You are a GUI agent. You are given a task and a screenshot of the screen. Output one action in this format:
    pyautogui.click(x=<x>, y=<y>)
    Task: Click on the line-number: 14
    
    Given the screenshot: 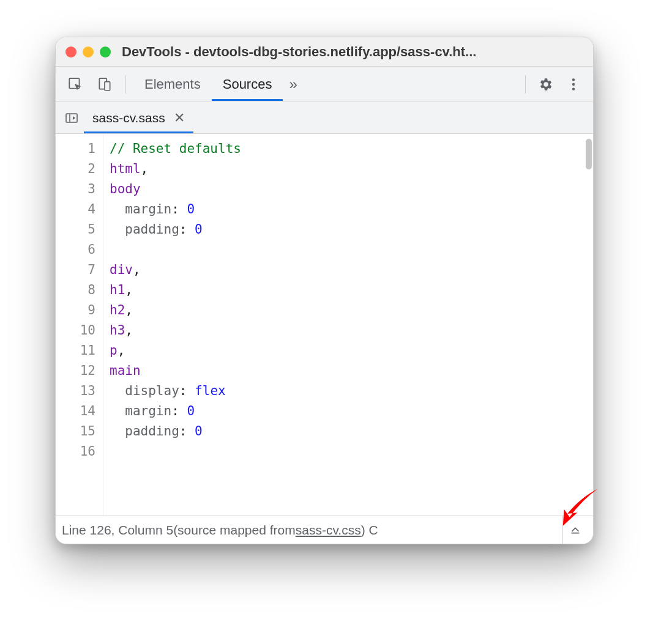 What is the action you would take?
    pyautogui.click(x=76, y=411)
    